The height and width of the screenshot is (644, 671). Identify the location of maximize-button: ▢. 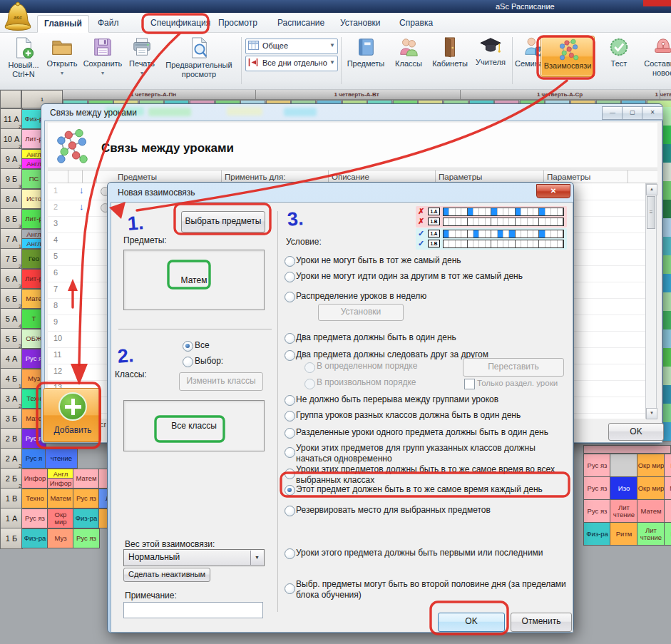
(632, 113).